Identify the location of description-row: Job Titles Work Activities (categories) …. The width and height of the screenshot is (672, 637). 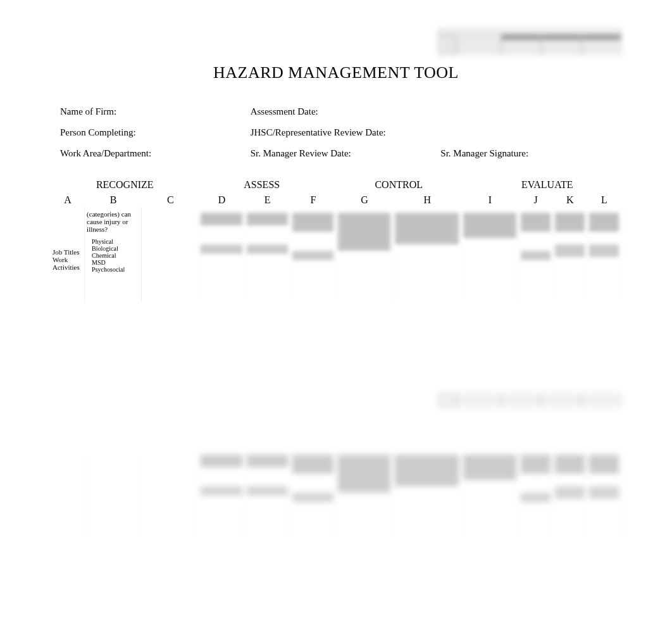
(336, 255).